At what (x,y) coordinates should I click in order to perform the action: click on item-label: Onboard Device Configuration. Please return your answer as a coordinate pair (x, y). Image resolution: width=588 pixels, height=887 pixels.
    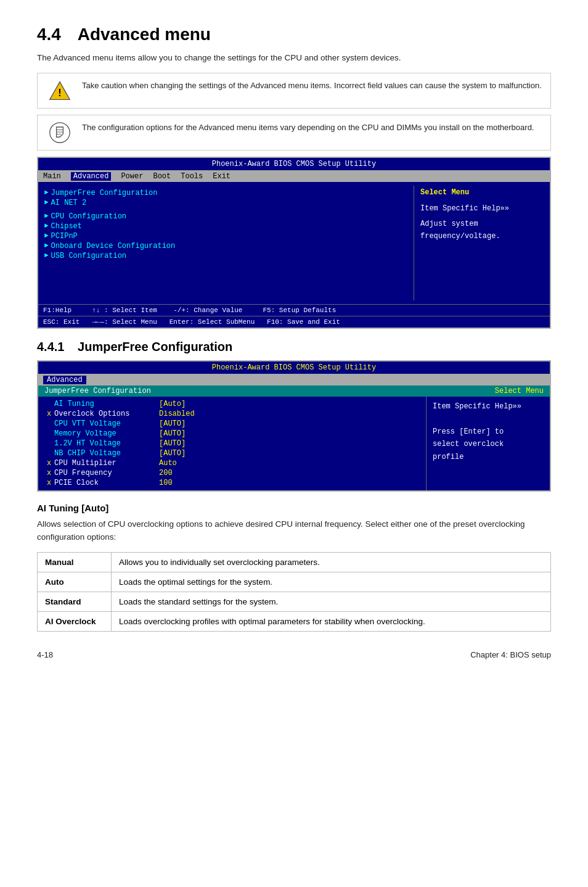
    Looking at the image, I should click on (113, 246).